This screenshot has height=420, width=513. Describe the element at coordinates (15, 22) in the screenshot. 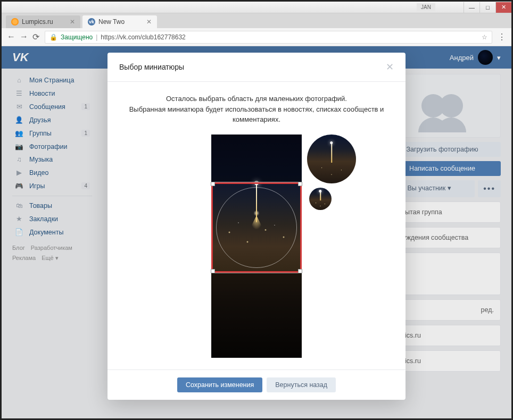

I see `favicon-lumpics` at that location.